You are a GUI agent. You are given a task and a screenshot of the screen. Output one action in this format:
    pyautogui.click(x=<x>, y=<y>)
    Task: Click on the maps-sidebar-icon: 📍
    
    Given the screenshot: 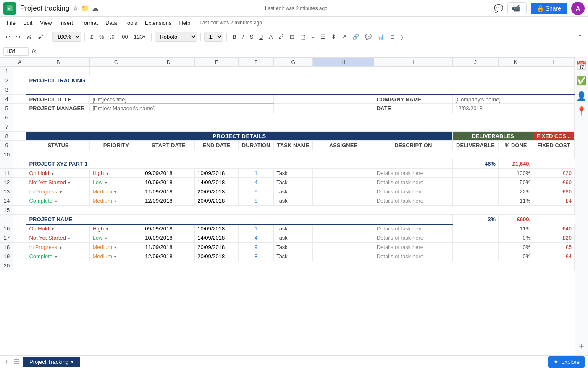 What is the action you would take?
    pyautogui.click(x=581, y=111)
    